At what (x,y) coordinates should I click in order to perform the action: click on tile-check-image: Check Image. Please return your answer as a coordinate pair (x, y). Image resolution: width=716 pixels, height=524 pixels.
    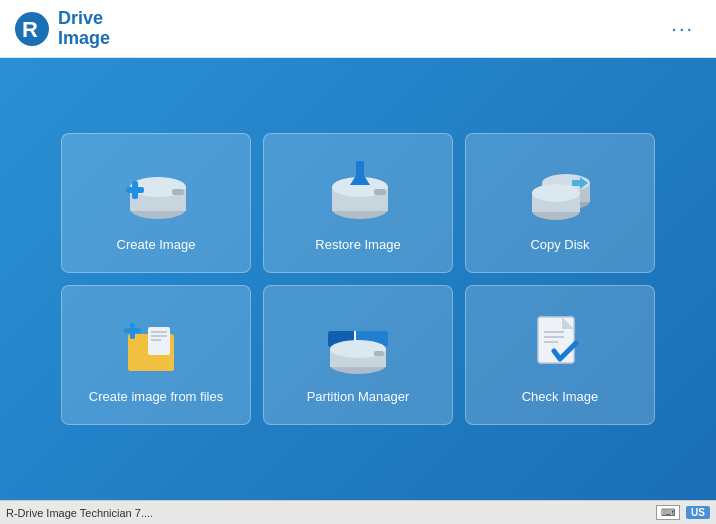
    Looking at the image, I should click on (560, 355).